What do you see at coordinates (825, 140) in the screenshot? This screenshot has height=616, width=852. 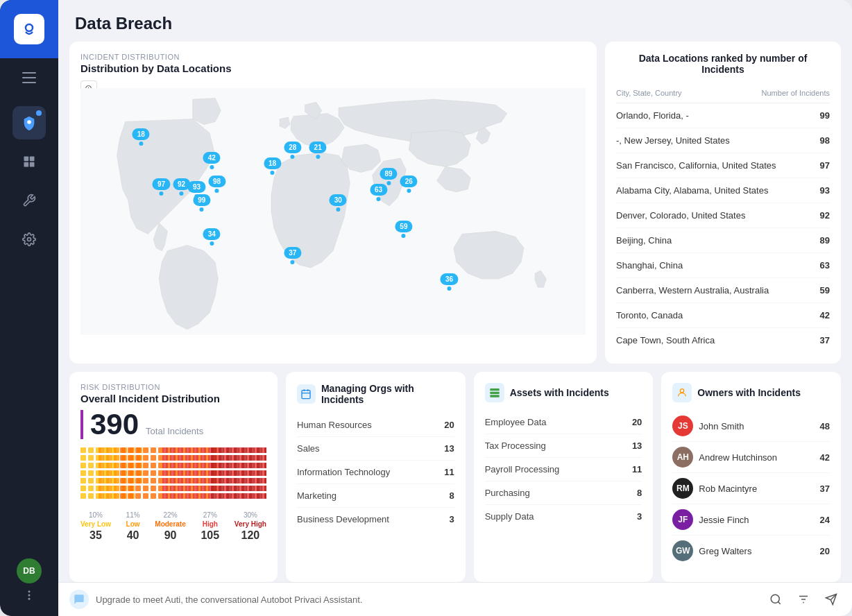 I see `incident-count: 98` at bounding box center [825, 140].